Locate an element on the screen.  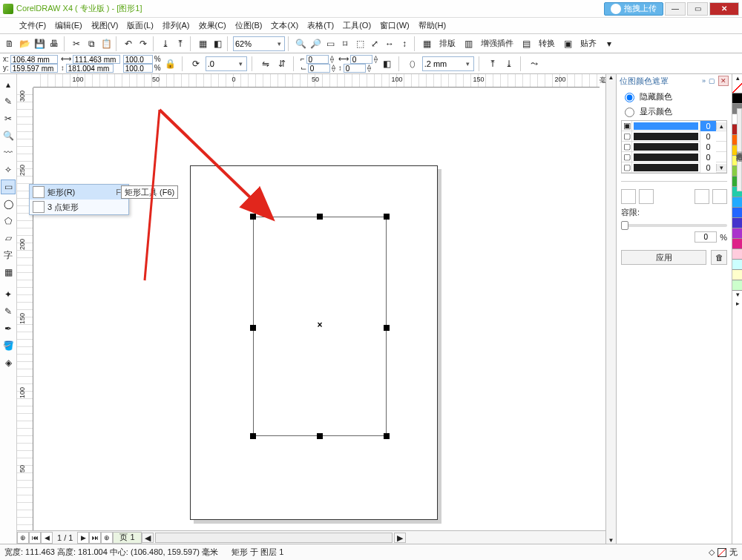
page-add-after-button: ⊕ is located at coordinates (107, 538).